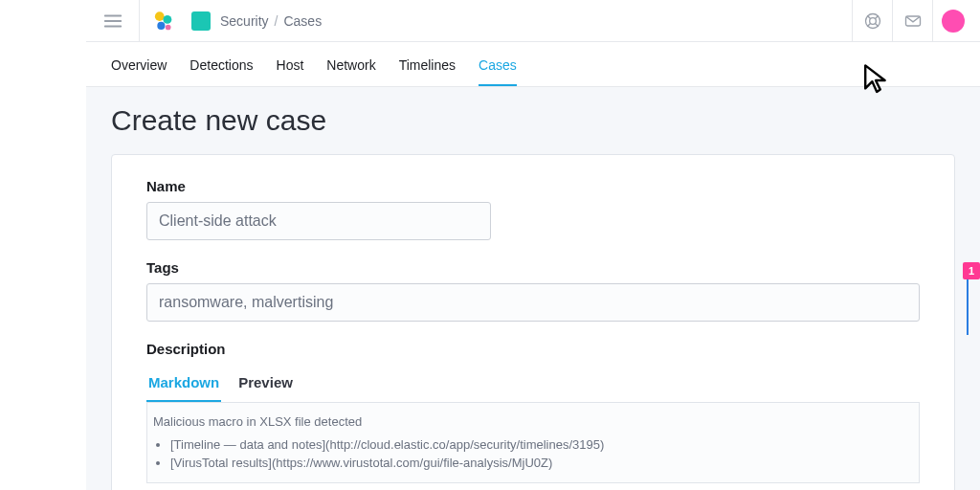  What do you see at coordinates (163, 21) in the screenshot?
I see `logo-icon` at bounding box center [163, 21].